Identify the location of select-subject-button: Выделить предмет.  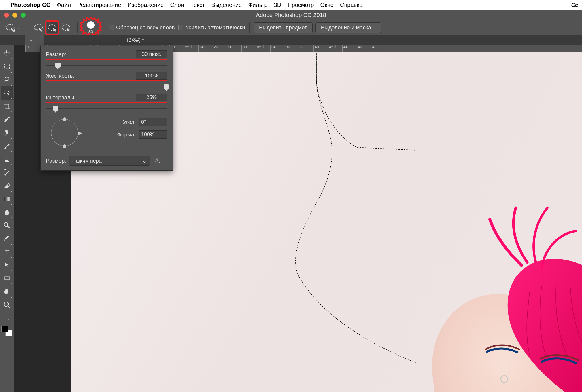
(283, 28).